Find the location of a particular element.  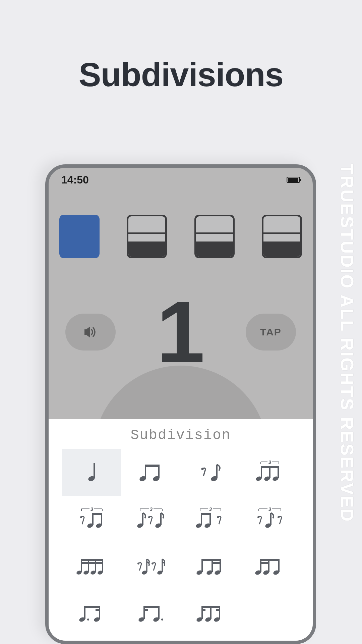

quarter-note-icon is located at coordinates (92, 472).